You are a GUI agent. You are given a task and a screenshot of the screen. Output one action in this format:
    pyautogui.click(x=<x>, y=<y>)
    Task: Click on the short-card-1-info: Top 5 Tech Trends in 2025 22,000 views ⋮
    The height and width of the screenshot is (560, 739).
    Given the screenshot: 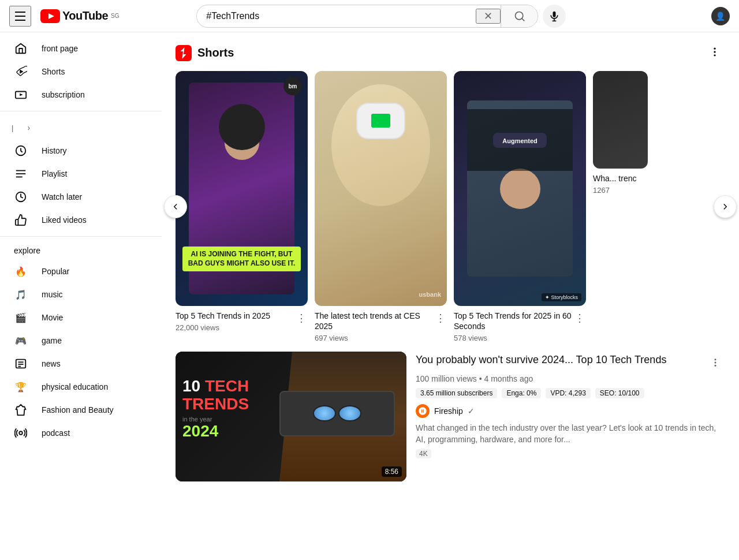 What is the action you would take?
    pyautogui.click(x=241, y=321)
    